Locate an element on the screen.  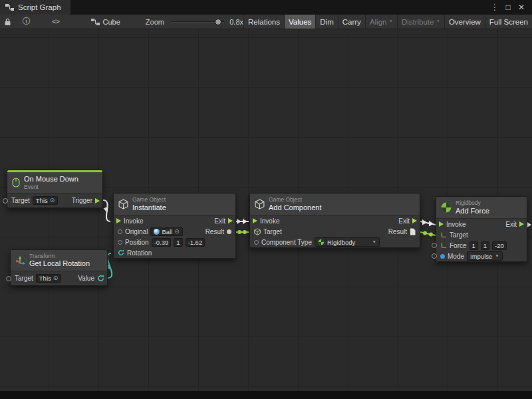
node-title: Get Local Rotation is located at coordinates (60, 263).